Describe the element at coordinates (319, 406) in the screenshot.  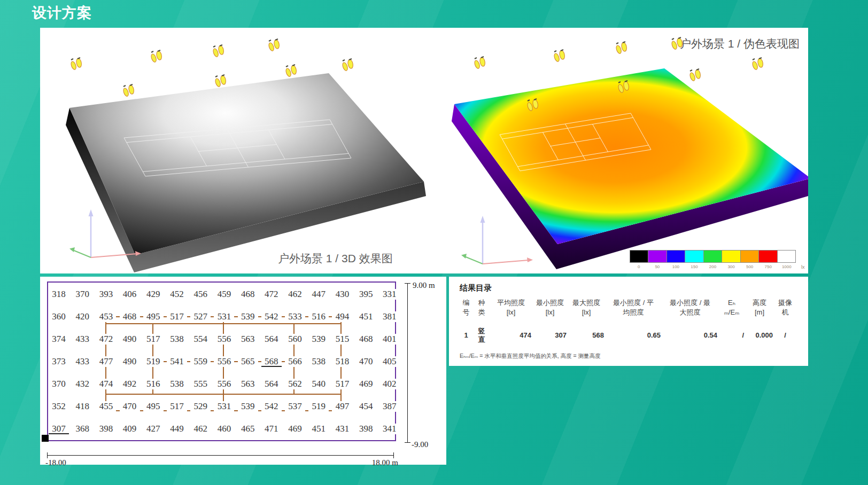
I see `grid-value: 519` at that location.